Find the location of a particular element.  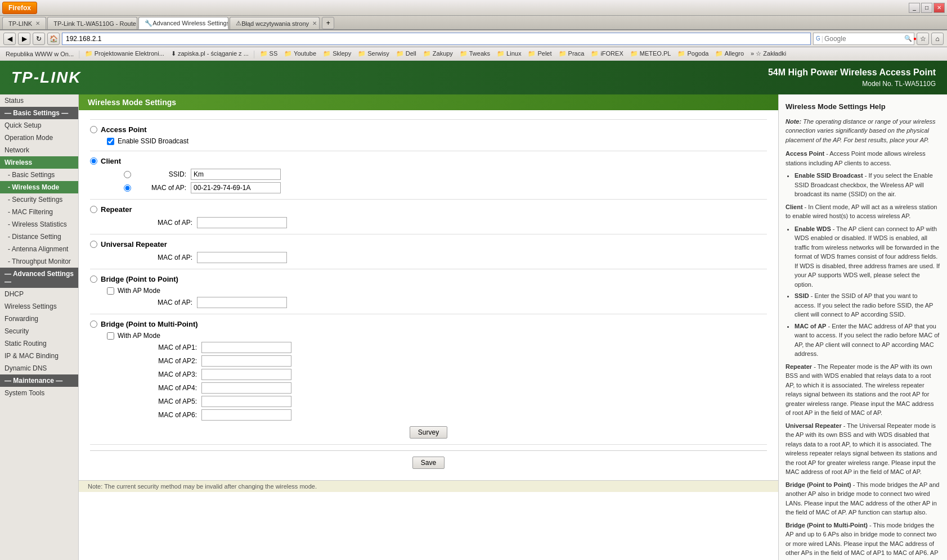

sidebar-item-operation-mode: Operation Mode is located at coordinates (39, 138).